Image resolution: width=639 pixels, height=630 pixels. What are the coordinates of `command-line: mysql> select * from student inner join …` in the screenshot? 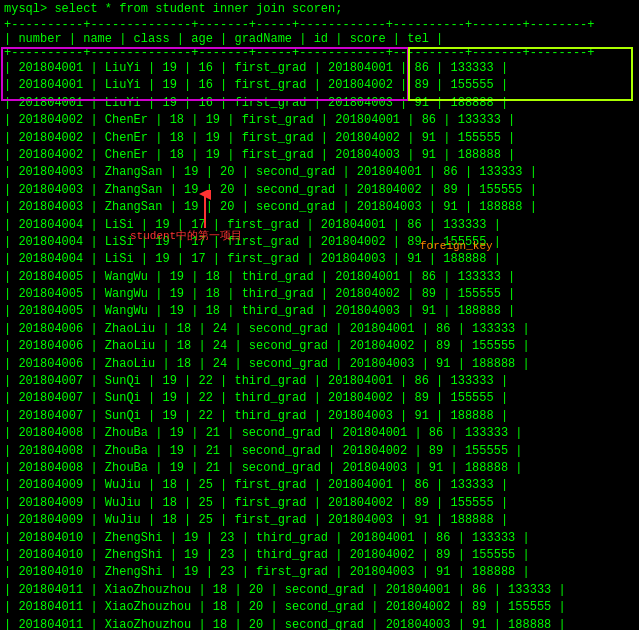 It's located at (320, 9).